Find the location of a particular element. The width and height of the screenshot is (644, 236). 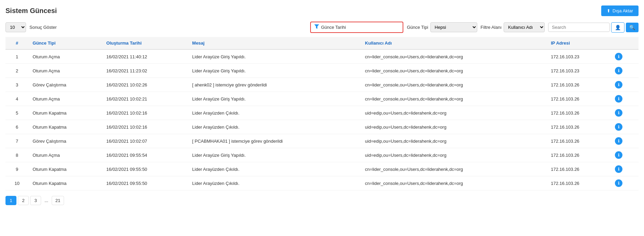

cell-date: 16/02/2021 10:02:21 is located at coordinates (145, 99).